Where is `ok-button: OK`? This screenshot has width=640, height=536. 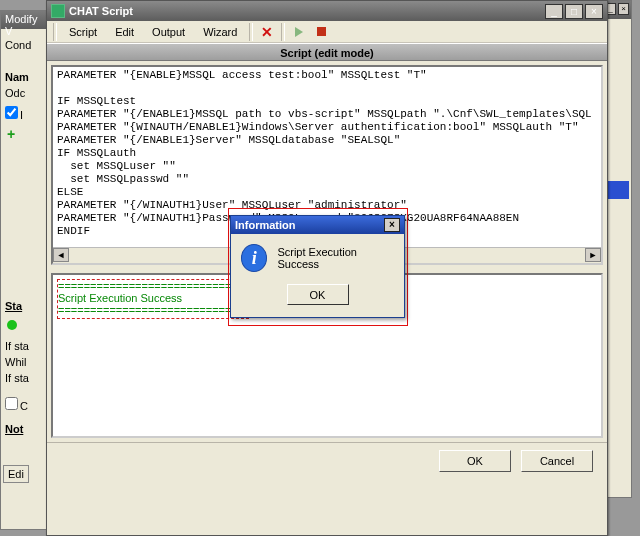
ok-button: OK is located at coordinates (475, 461).